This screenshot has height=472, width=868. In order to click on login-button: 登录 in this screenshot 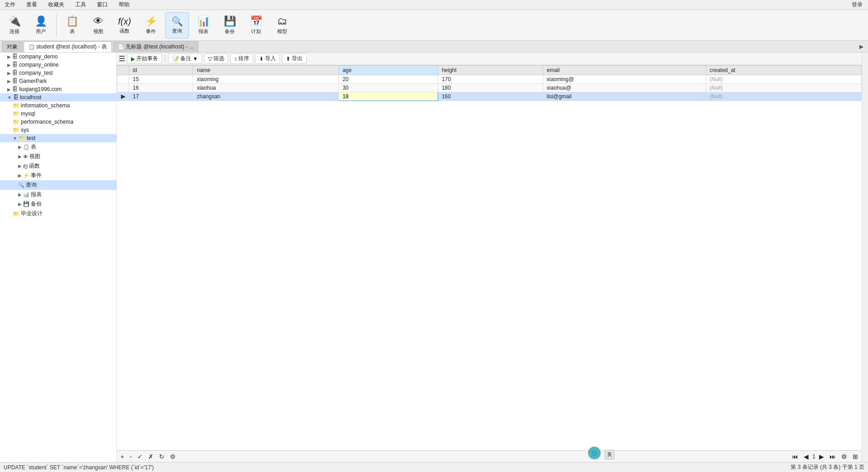, I will do `click(857, 5)`.